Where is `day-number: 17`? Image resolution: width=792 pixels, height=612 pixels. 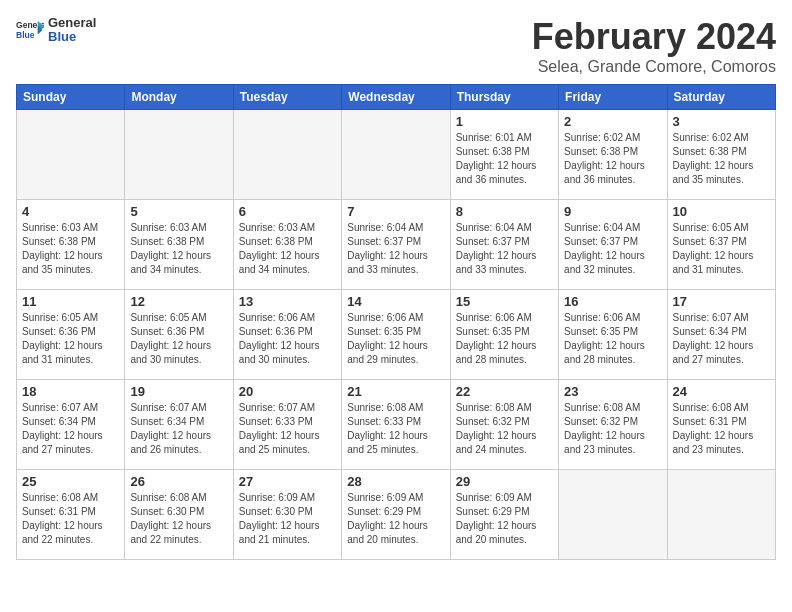 day-number: 17 is located at coordinates (722, 302).